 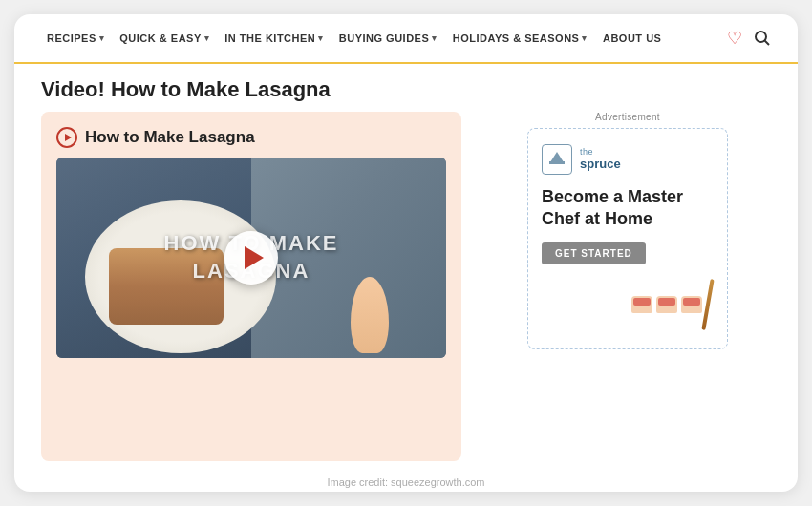 What do you see at coordinates (75, 38) in the screenshot?
I see `nav-item-recipes: RECIPES ▾` at bounding box center [75, 38].